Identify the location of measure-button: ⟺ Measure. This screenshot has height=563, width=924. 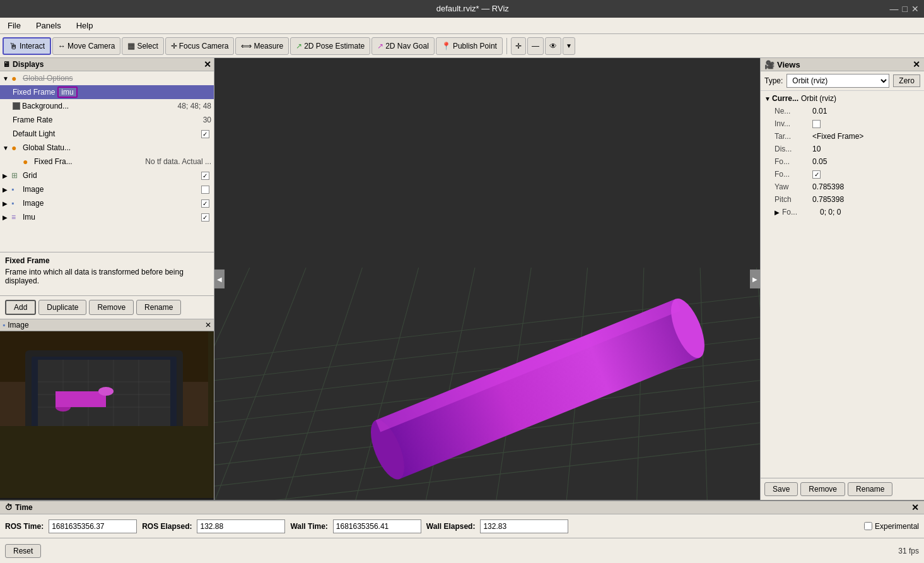
(262, 46).